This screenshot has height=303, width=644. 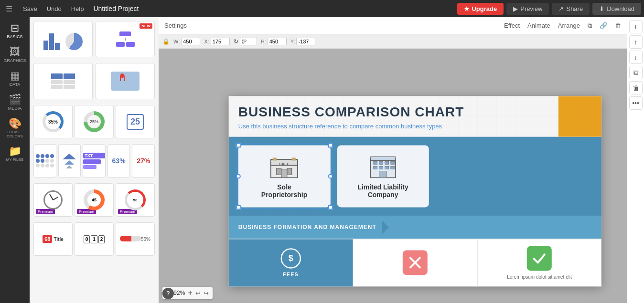 What do you see at coordinates (198, 293) in the screenshot?
I see `undo-canvas-button: ↩` at bounding box center [198, 293].